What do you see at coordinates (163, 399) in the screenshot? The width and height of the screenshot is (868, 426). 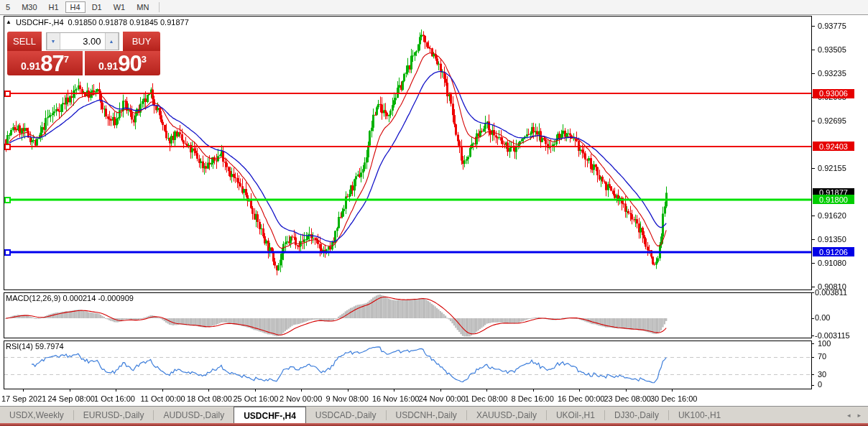 I see `x-axis-label: 11 Oct 00:00` at bounding box center [163, 399].